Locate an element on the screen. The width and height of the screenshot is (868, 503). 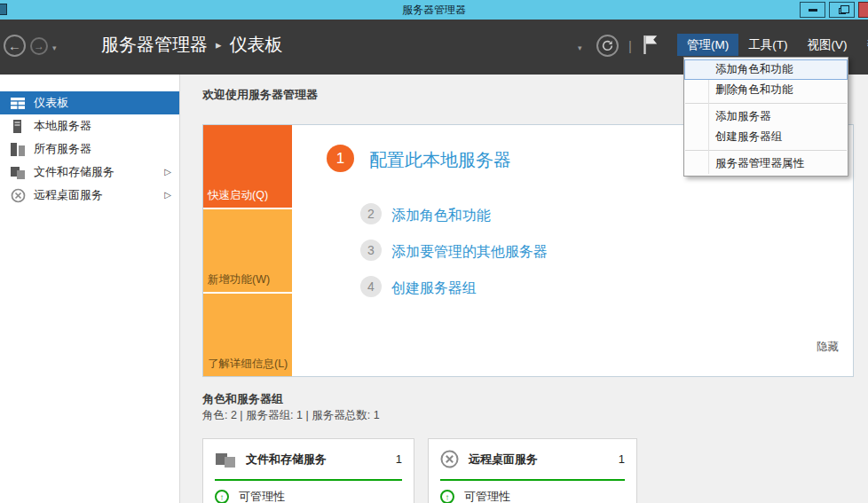
sidebar-item-local-server: 本地服务器 is located at coordinates (90, 126).